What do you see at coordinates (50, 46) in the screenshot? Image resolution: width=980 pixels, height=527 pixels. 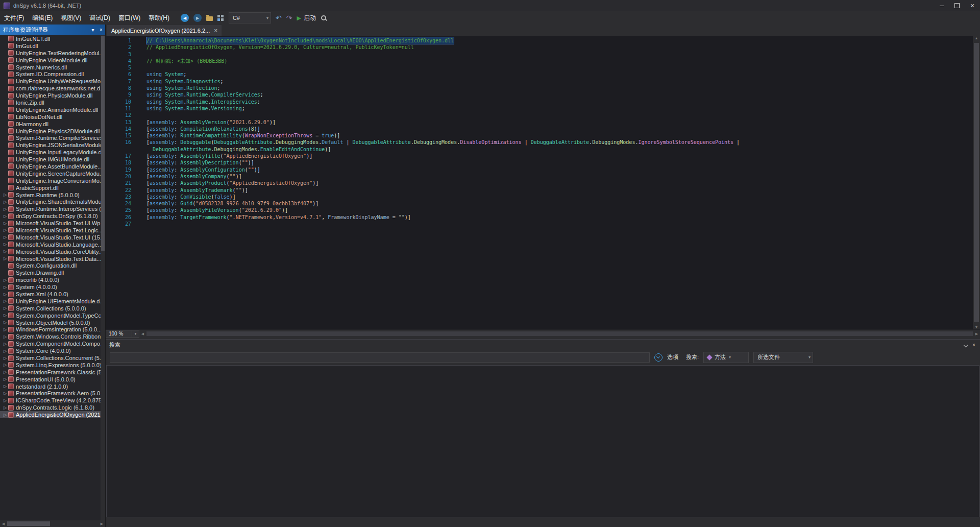 I see `tree-item: ImGui.dll` at bounding box center [50, 46].